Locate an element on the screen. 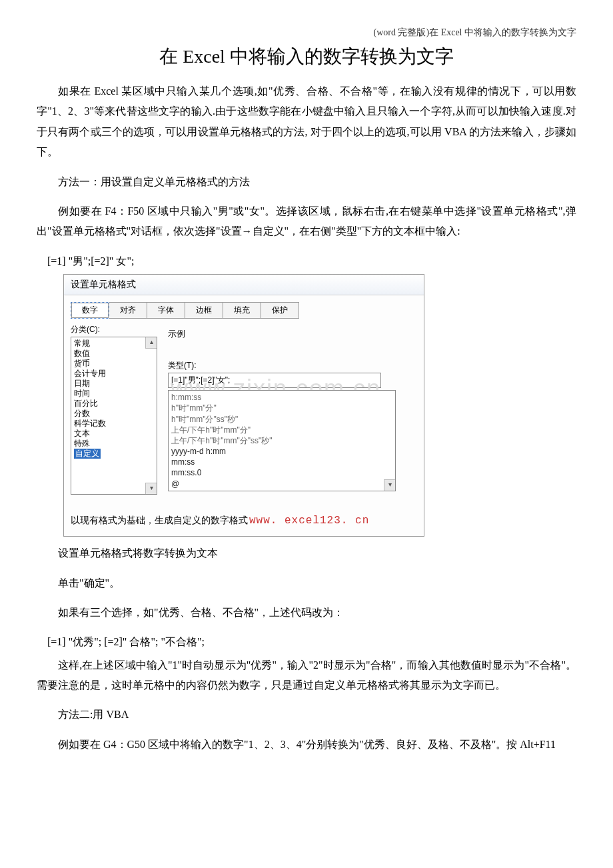 The image size is (613, 868). paragraph-5: 单击"确定"。 is located at coordinates (306, 583).